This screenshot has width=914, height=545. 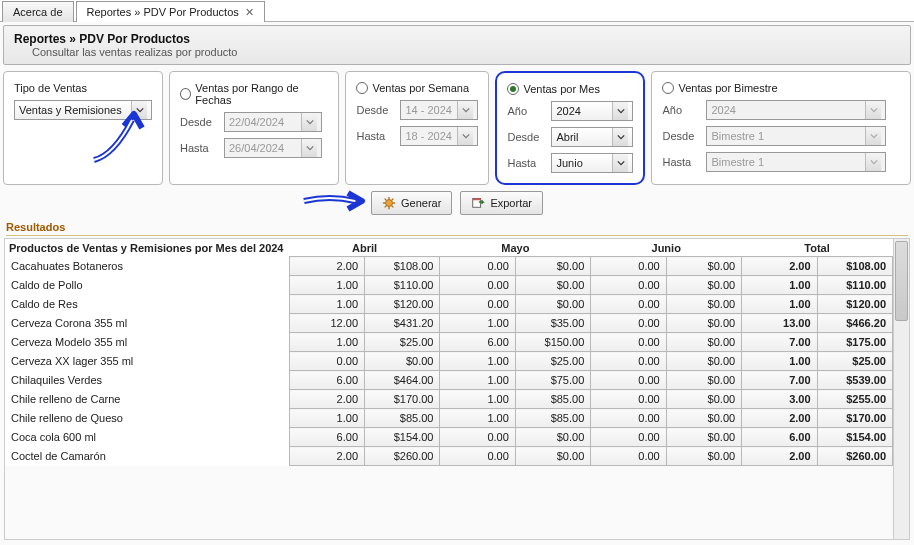 What do you see at coordinates (854, 342) in the screenshot?
I see `total-cell: $175.00` at bounding box center [854, 342].